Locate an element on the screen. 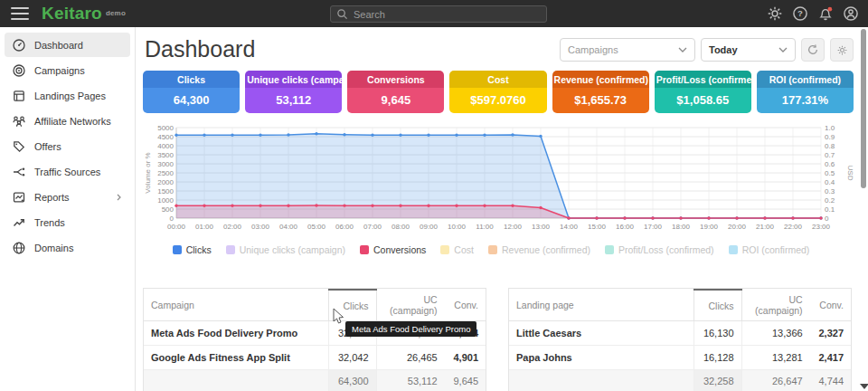 The height and width of the screenshot is (391, 868). sidebar-item-domains: Domains is located at coordinates (67, 248).